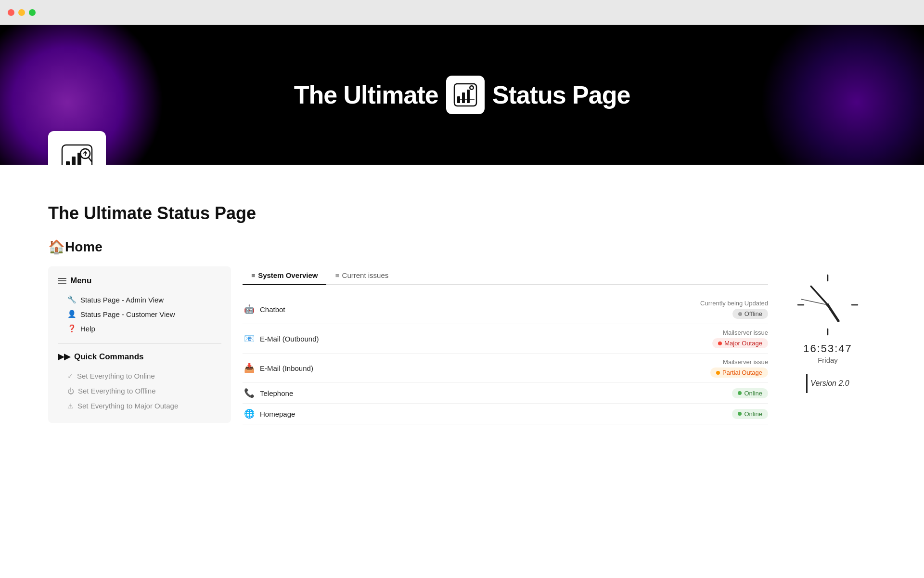  What do you see at coordinates (140, 281) in the screenshot?
I see `sidebar-menu-header: Menu` at bounding box center [140, 281].